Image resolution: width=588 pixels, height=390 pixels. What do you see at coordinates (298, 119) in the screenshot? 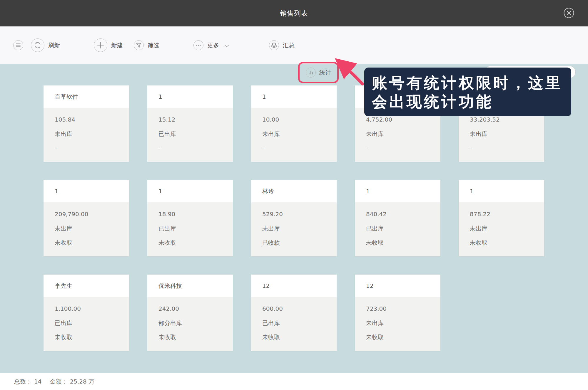
I see `order-amount: 10.00` at bounding box center [298, 119].